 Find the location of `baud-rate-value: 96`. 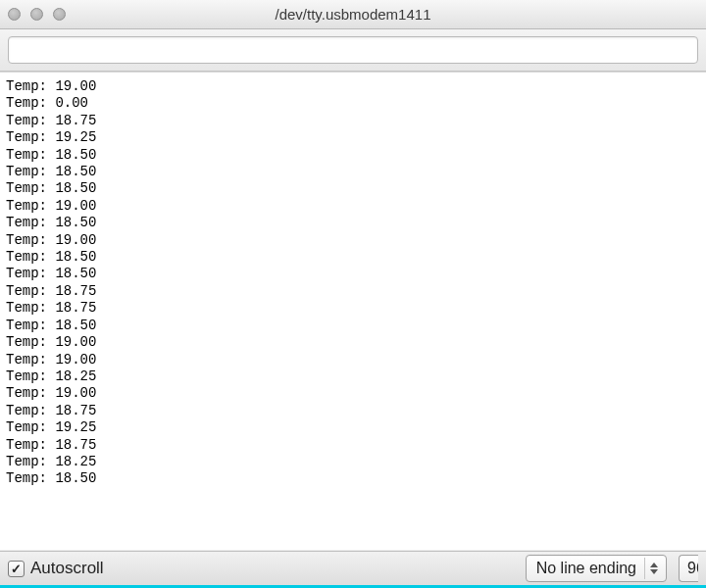

baud-rate-value: 96 is located at coordinates (692, 568).